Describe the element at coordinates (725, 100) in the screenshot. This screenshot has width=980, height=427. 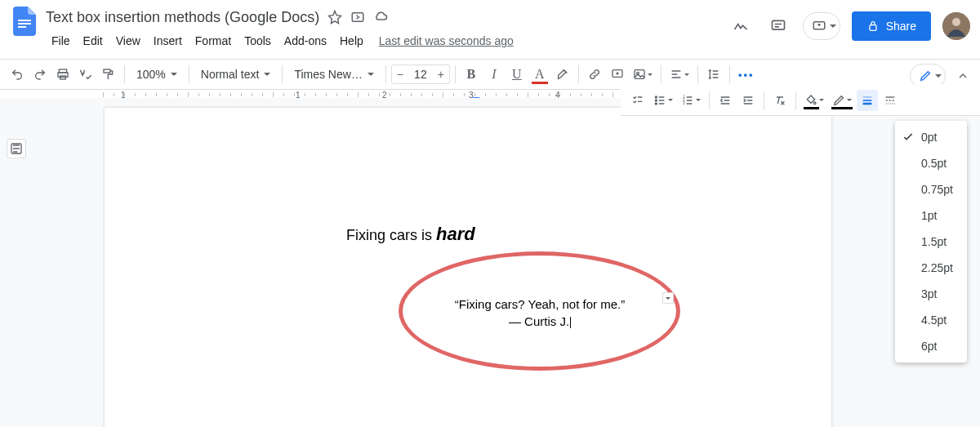
I see `decrease-indent-button` at that location.